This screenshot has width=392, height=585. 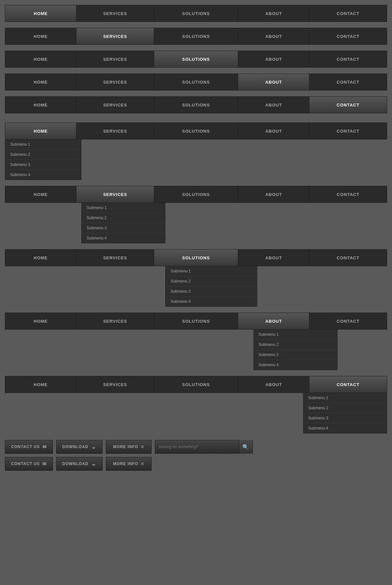 What do you see at coordinates (196, 447) in the screenshot?
I see `button-row-1: CONTACT US DOWNLOAD MORE INFO 🔍` at bounding box center [196, 447].